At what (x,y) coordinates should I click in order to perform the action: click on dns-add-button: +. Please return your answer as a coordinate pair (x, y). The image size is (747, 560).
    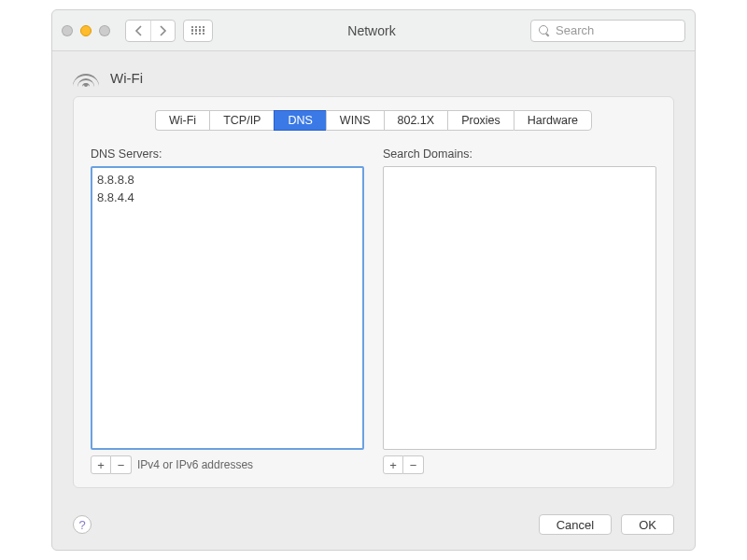
    Looking at the image, I should click on (101, 465).